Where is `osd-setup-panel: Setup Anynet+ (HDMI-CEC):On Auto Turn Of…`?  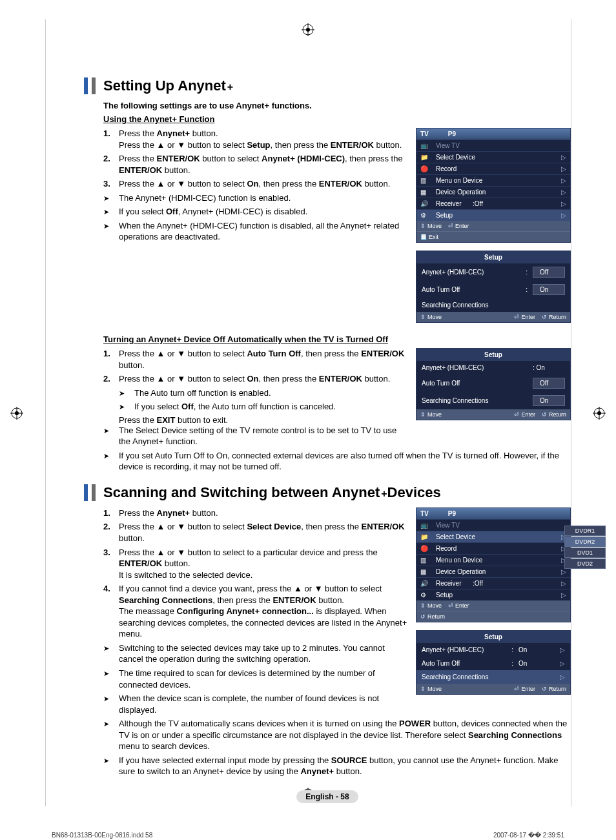 osd-setup-panel: Setup Anynet+ (HDMI-CEC):On Auto Turn Of… is located at coordinates (493, 662).